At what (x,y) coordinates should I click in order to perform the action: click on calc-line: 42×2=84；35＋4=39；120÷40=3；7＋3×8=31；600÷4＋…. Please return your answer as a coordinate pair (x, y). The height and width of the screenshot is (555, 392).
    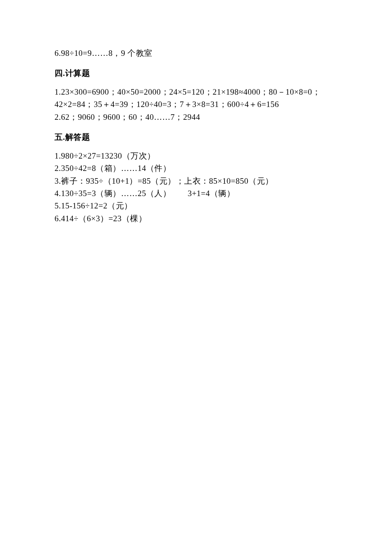
    Looking at the image, I should click on (198, 104).